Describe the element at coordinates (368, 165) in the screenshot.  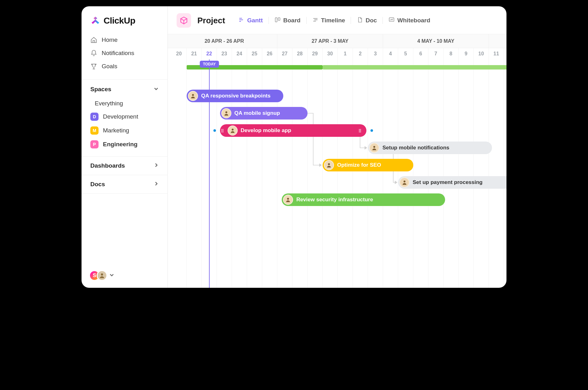
I see `gantt-task-bar: Optimize for SEO` at that location.